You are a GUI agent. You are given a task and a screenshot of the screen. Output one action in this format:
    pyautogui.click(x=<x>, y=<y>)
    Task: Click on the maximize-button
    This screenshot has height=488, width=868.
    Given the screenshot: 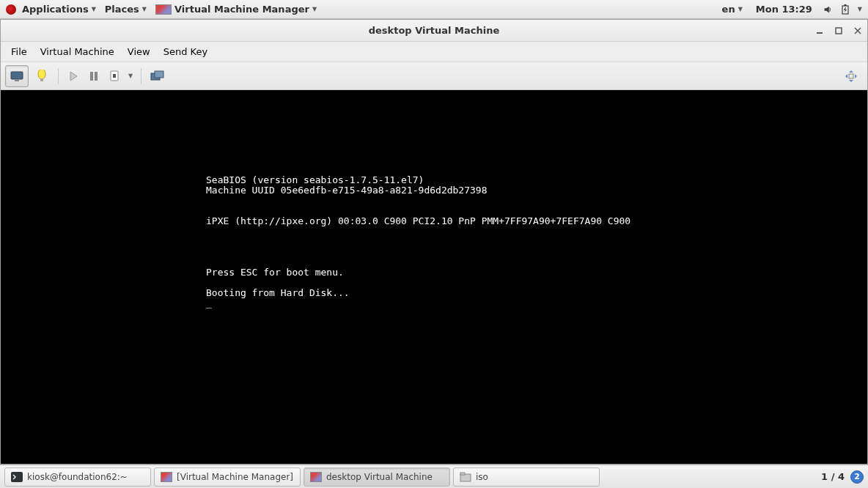 What is the action you would take?
    pyautogui.click(x=839, y=31)
    